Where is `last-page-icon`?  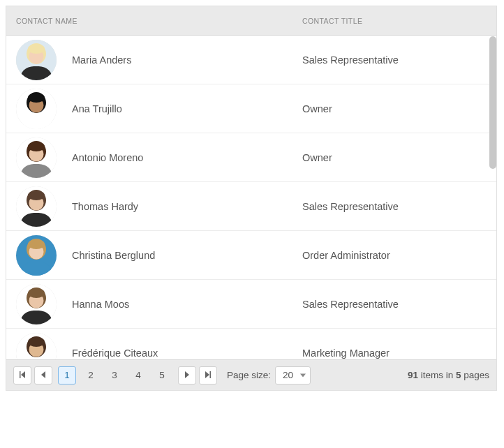 last-page-icon is located at coordinates (208, 375).